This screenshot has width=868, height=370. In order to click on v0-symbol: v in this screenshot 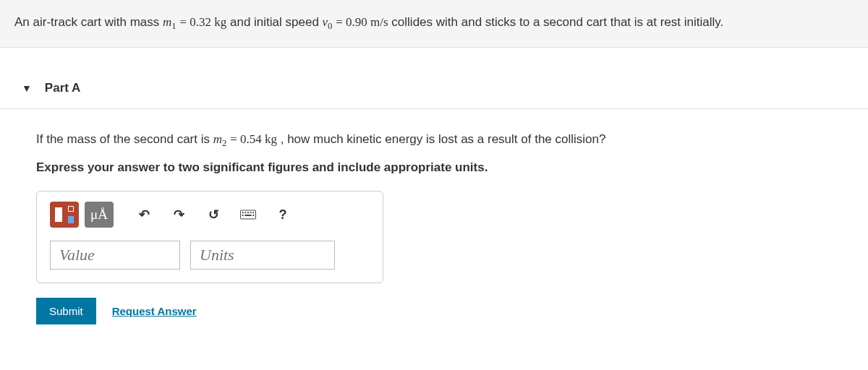, I will do `click(326, 22)`.